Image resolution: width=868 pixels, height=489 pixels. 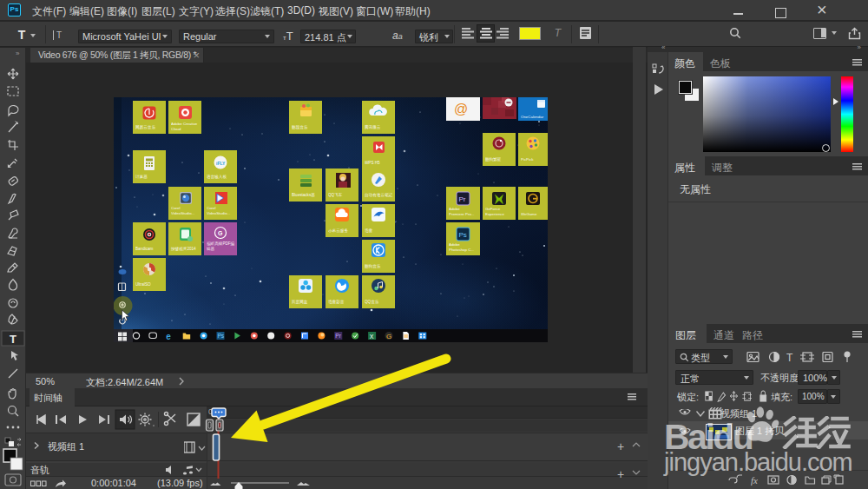 What do you see at coordinates (337, 302) in the screenshot?
I see `svg-text: 迅雷影音` at bounding box center [337, 302].